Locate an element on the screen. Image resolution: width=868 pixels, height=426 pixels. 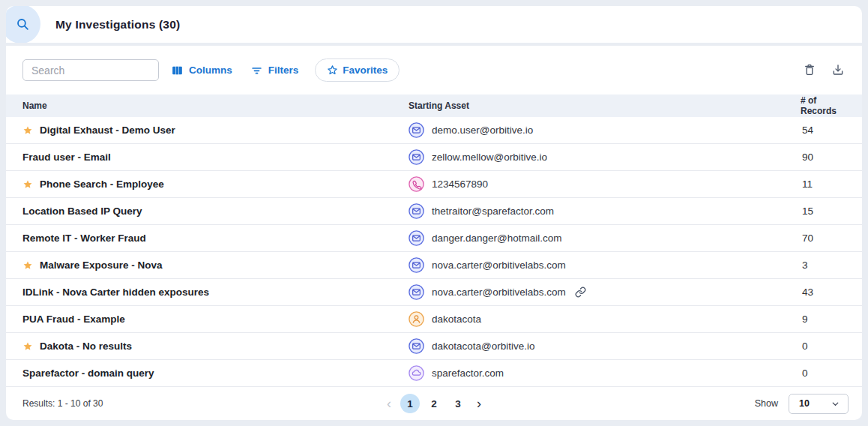
table-row: Remote IT - Worker Fraud danger.danger@h… is located at coordinates (434, 238).